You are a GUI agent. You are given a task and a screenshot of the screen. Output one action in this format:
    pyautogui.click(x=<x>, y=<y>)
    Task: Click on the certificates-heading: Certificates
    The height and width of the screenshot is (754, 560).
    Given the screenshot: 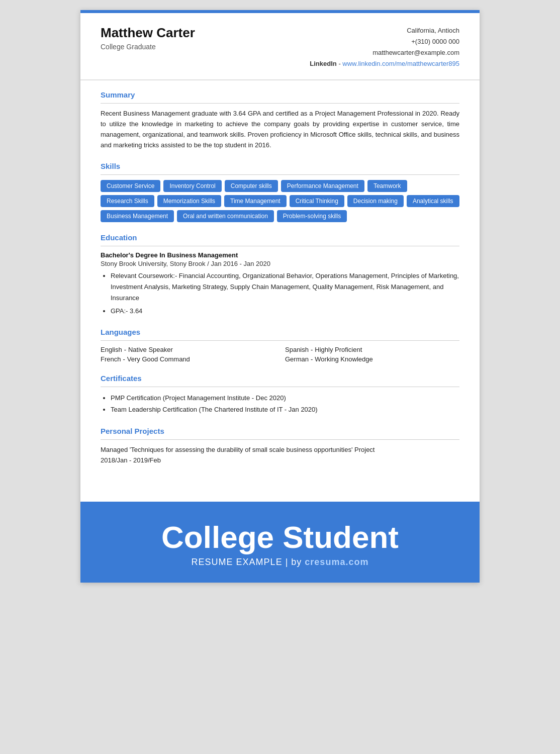 What is the action you would take?
    pyautogui.click(x=280, y=378)
    